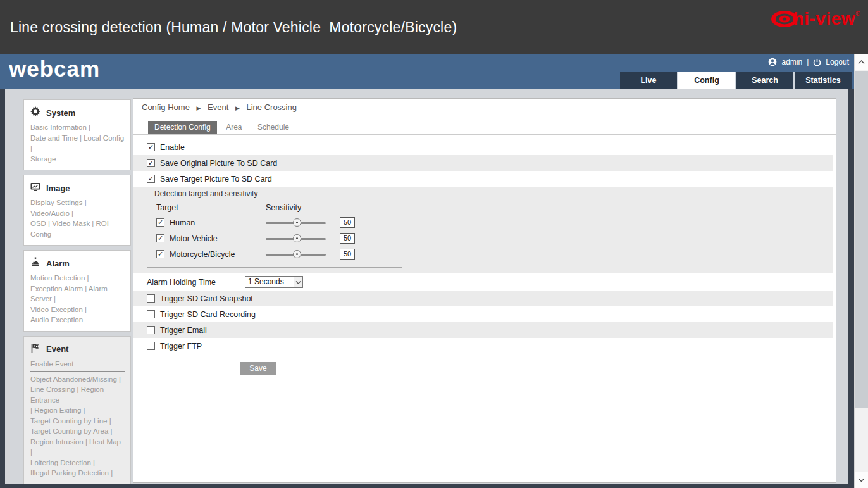 The height and width of the screenshot is (488, 868). I want to click on divider, so click(77, 371).